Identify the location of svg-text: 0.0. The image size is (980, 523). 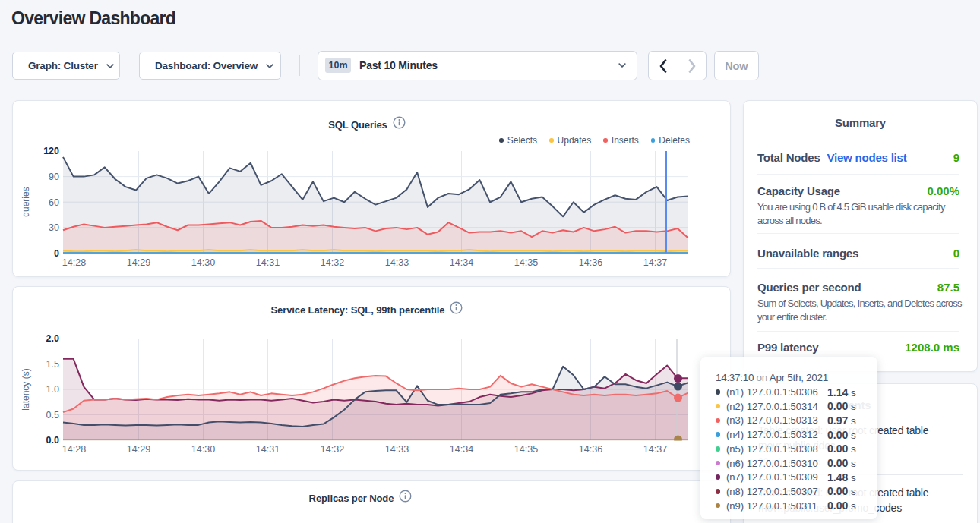
(53, 440).